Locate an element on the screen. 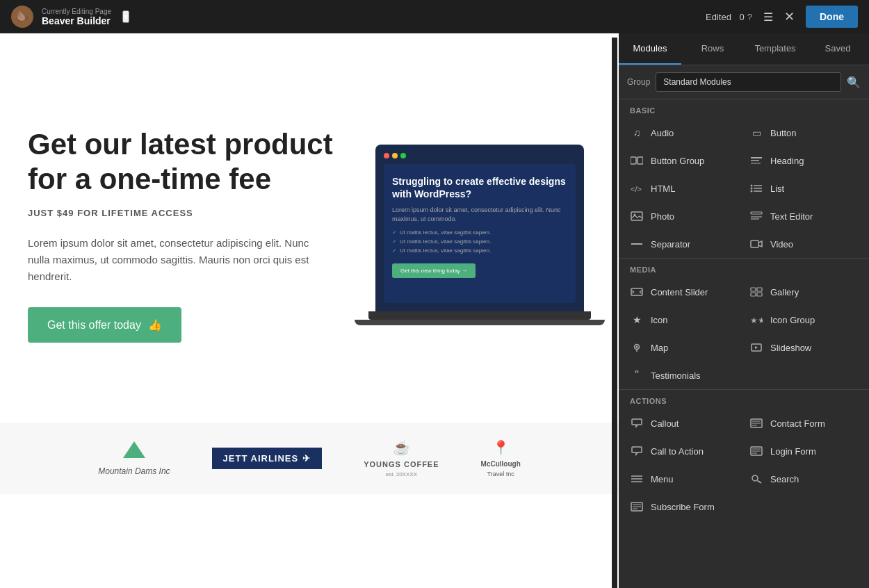 The height and width of the screenshot is (588, 869). text-editor-icon is located at coordinates (756, 216).